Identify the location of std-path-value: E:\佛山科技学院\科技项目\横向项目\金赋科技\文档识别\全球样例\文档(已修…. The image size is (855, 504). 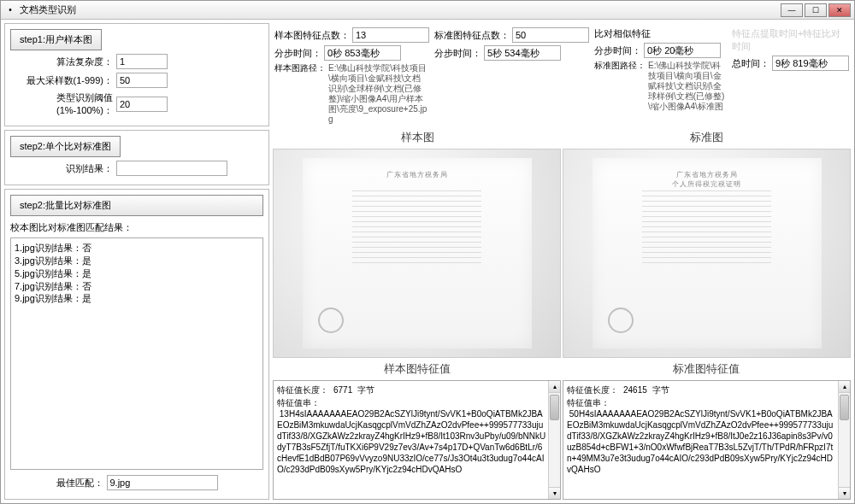
(687, 86).